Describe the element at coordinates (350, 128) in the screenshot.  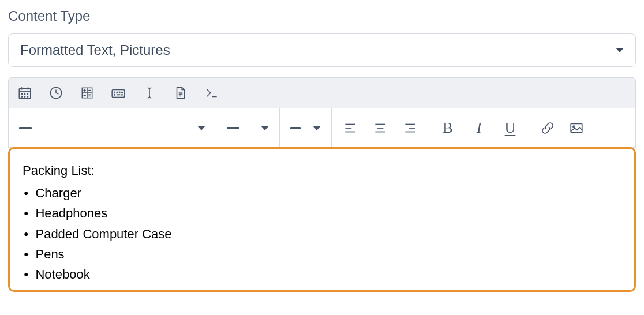
I see `align-left-button` at that location.